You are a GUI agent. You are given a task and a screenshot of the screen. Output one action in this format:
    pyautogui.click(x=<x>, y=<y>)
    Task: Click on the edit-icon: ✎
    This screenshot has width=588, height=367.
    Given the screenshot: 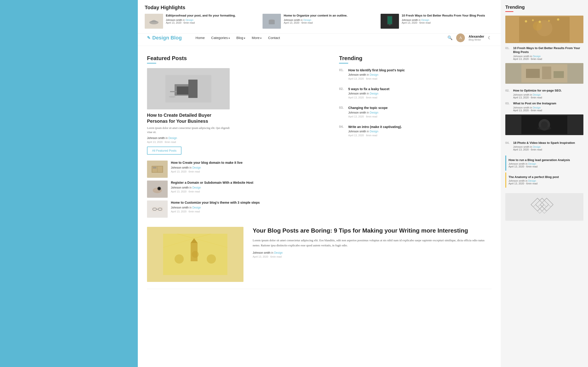 What is the action you would take?
    pyautogui.click(x=149, y=38)
    